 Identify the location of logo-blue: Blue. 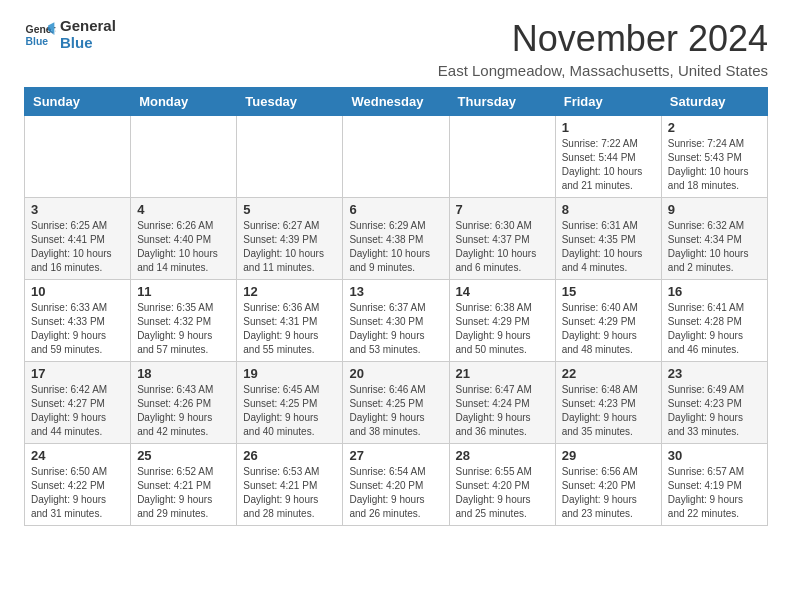
(88, 44).